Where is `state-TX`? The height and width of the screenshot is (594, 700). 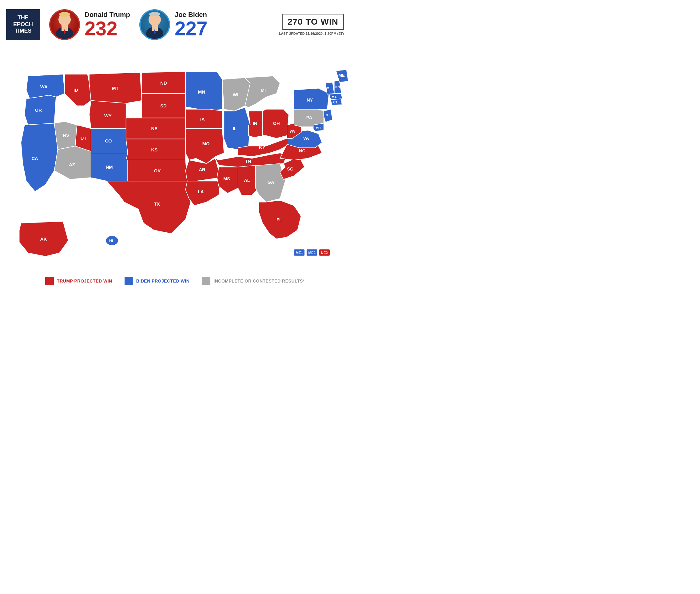
state-TX is located at coordinates (149, 207).